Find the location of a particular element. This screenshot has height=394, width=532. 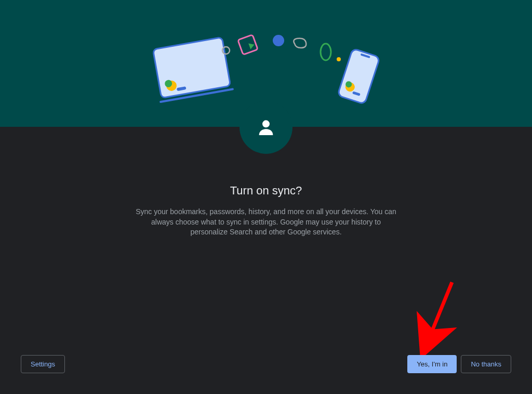

dialog-title: Turn on sync? is located at coordinates (266, 191).